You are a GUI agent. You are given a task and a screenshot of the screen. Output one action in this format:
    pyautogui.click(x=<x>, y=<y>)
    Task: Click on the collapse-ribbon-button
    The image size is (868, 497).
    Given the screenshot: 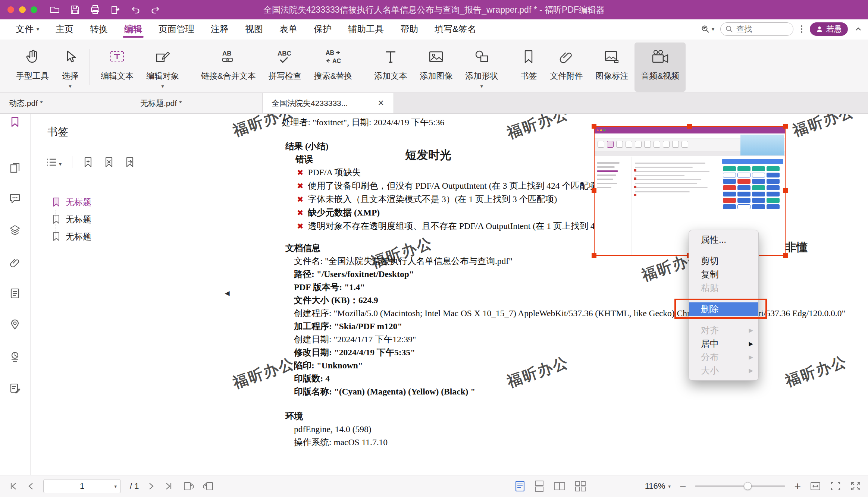 What is the action you would take?
    pyautogui.click(x=858, y=29)
    